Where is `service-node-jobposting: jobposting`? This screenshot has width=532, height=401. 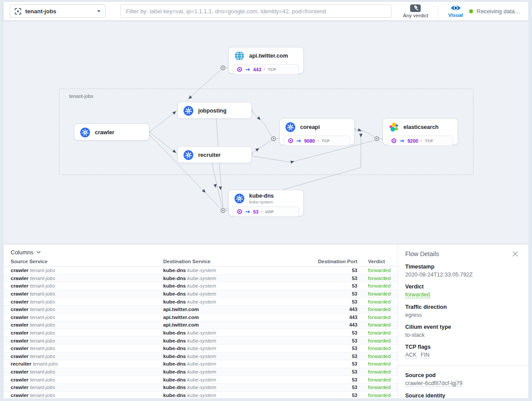
service-node-jobposting: jobposting is located at coordinates (215, 110).